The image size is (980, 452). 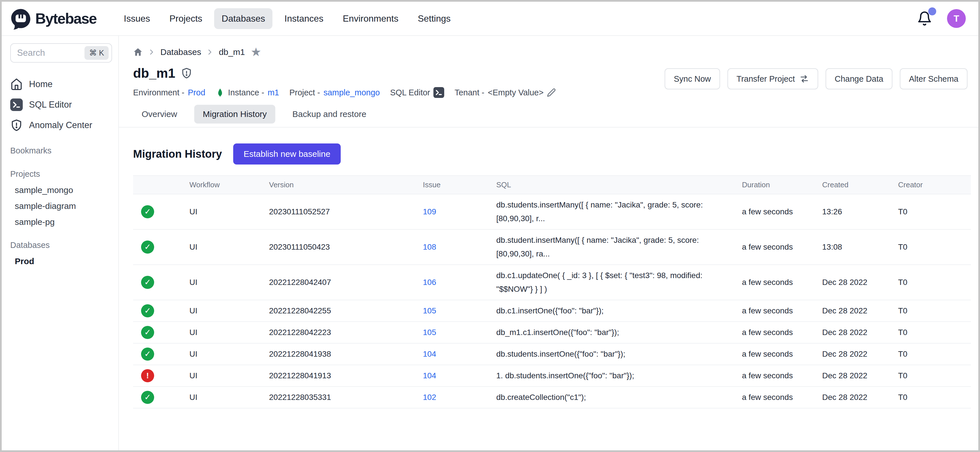 I want to click on row-version: 20221228042407, so click(x=346, y=283).